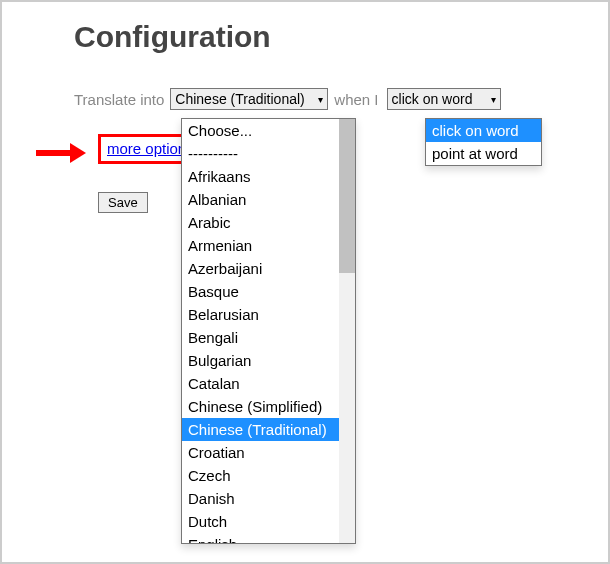 The height and width of the screenshot is (564, 610). What do you see at coordinates (347, 196) in the screenshot?
I see `scrollbar-thumb` at bounding box center [347, 196].